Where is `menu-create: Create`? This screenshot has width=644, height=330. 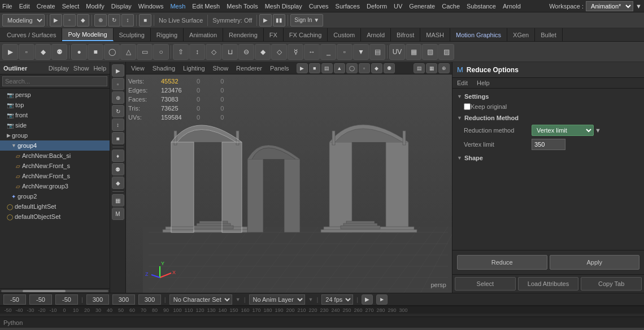 menu-create: Create is located at coordinates (46, 6).